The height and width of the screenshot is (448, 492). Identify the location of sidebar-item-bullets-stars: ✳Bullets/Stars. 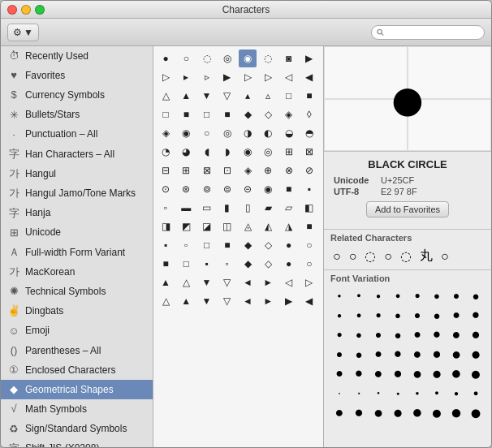
(76, 115).